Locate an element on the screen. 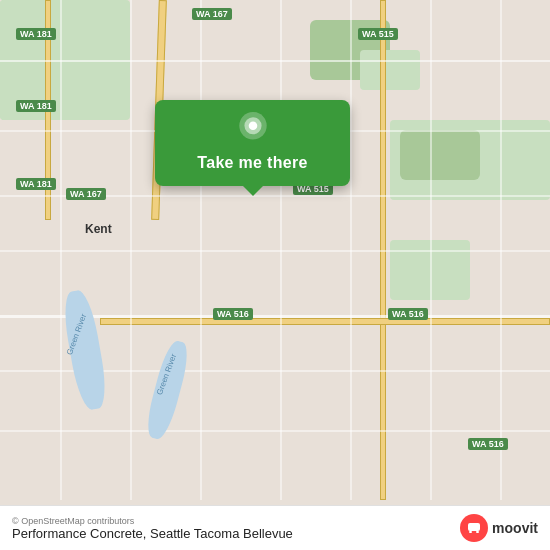  attribution-text: © OpenStreetMap contributors is located at coordinates (152, 521).